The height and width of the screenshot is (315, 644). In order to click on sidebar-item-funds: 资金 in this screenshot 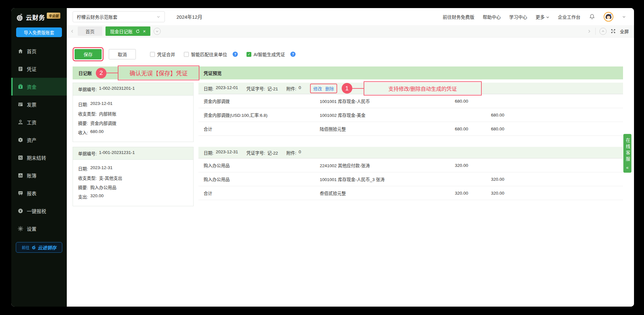, I will do `click(39, 86)`.